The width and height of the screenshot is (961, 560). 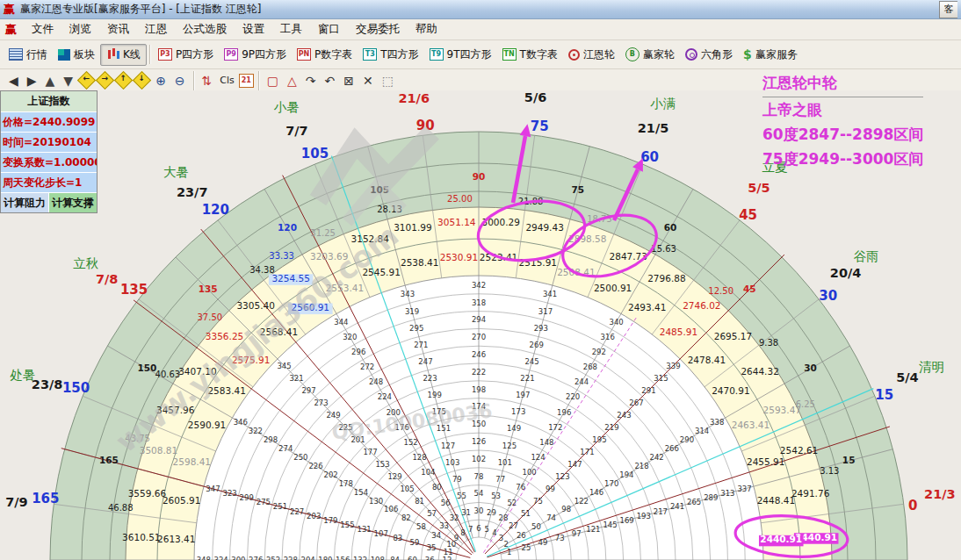 What do you see at coordinates (205, 30) in the screenshot?
I see `menu-item-4: 公式选股` at bounding box center [205, 30].